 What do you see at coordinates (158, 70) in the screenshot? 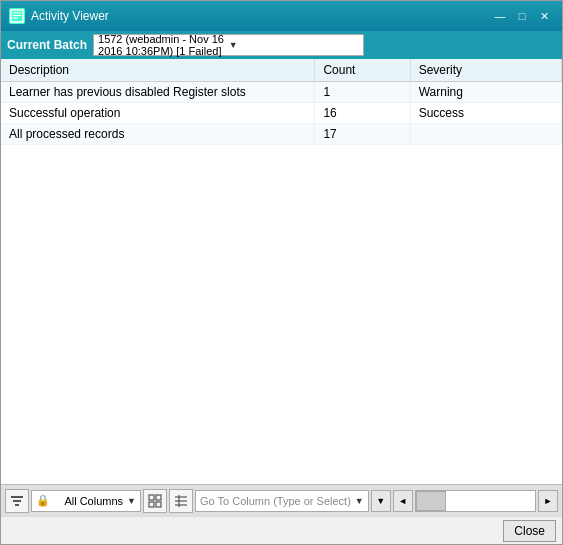
I see `col-header-description: Description` at bounding box center [158, 70].